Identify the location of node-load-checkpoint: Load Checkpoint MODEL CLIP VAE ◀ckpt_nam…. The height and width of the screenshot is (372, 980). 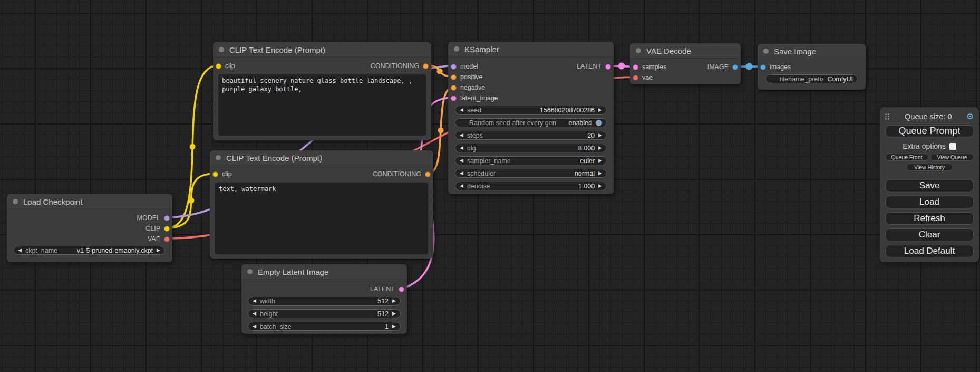
(90, 228).